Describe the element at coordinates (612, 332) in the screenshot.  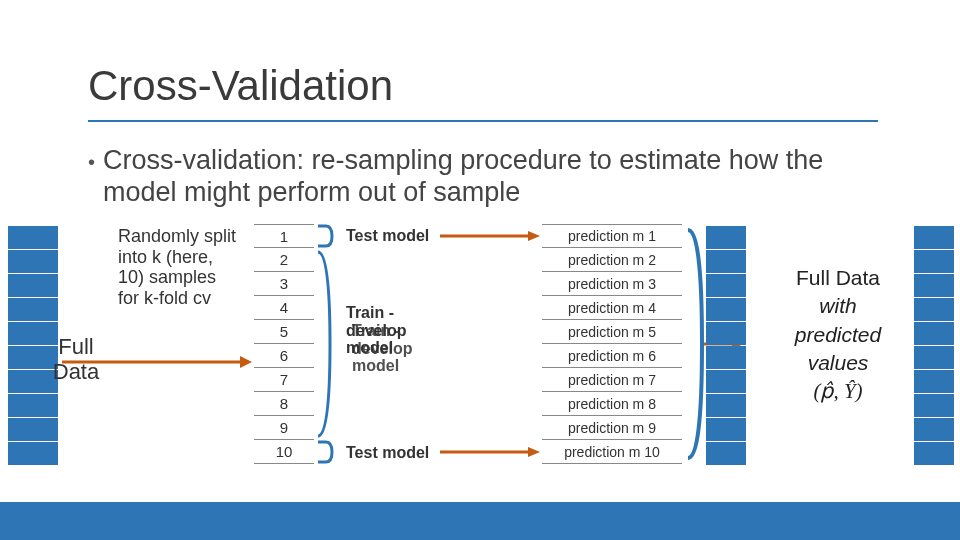
I see `list-item: prediction m 5` at that location.